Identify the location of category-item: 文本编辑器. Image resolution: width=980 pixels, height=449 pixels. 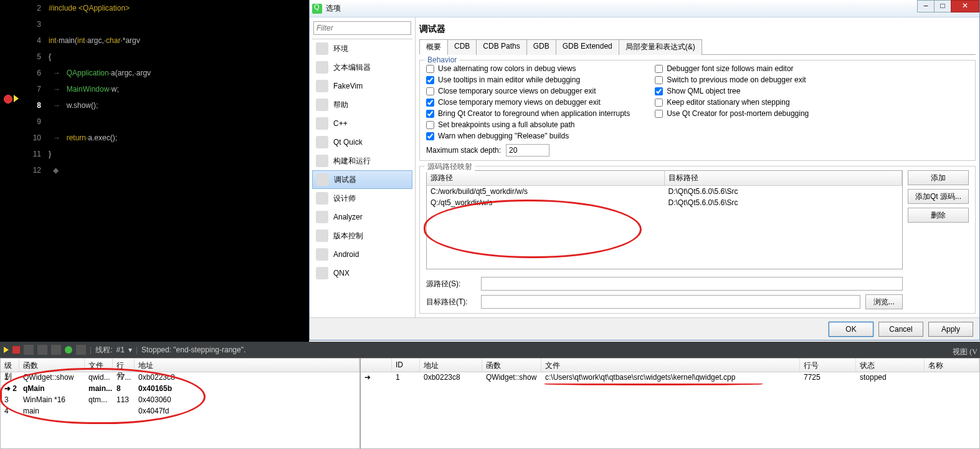
(363, 67).